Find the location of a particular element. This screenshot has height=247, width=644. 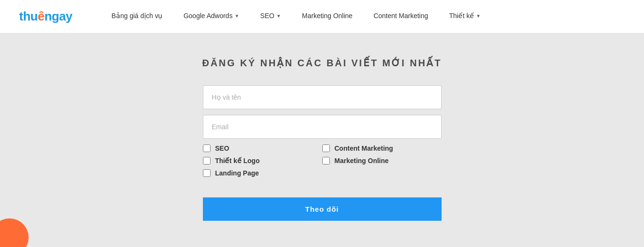

email-input is located at coordinates (322, 127).